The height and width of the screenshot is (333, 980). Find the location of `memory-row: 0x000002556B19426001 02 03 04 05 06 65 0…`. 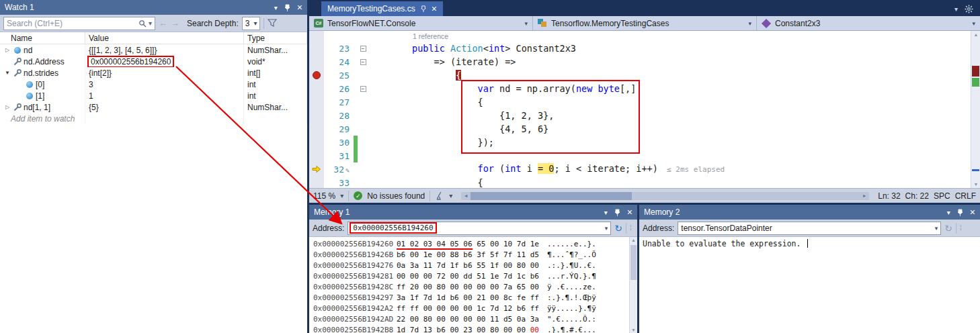

memory-row: 0x000002556B19426001 02 03 04 05 06 65 0… is located at coordinates (475, 244).